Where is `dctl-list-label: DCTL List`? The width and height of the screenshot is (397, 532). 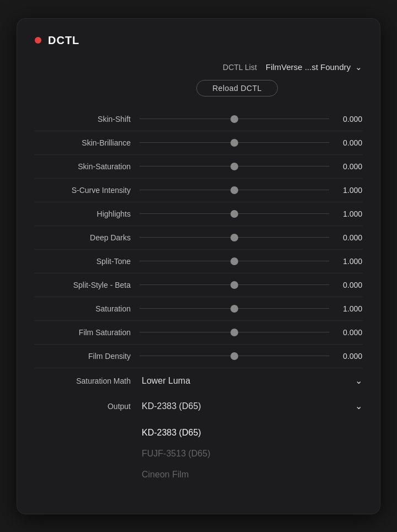 dctl-list-label: DCTL List is located at coordinates (218, 67).